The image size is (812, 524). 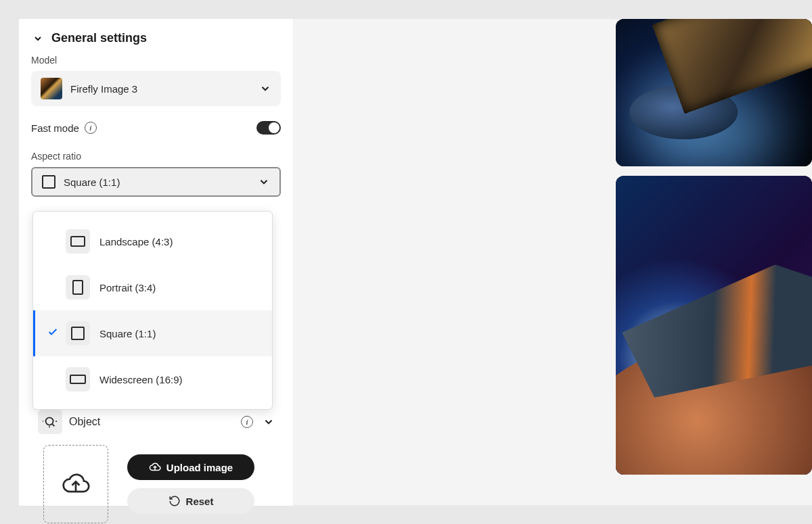 What do you see at coordinates (127, 334) in the screenshot?
I see `aspect-option-label: Square (1:1)` at bounding box center [127, 334].